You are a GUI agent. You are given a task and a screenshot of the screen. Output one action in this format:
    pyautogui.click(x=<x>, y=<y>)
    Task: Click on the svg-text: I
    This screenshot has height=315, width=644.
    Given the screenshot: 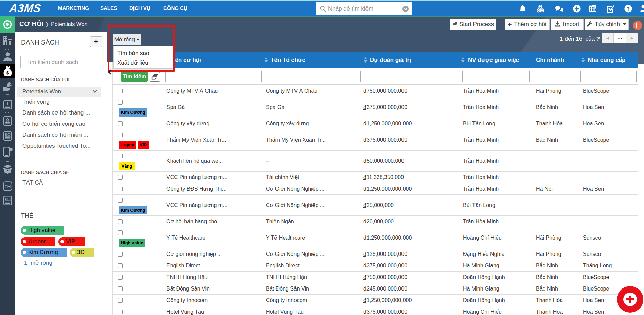 What is the action you would take?
    pyautogui.click(x=7, y=103)
    